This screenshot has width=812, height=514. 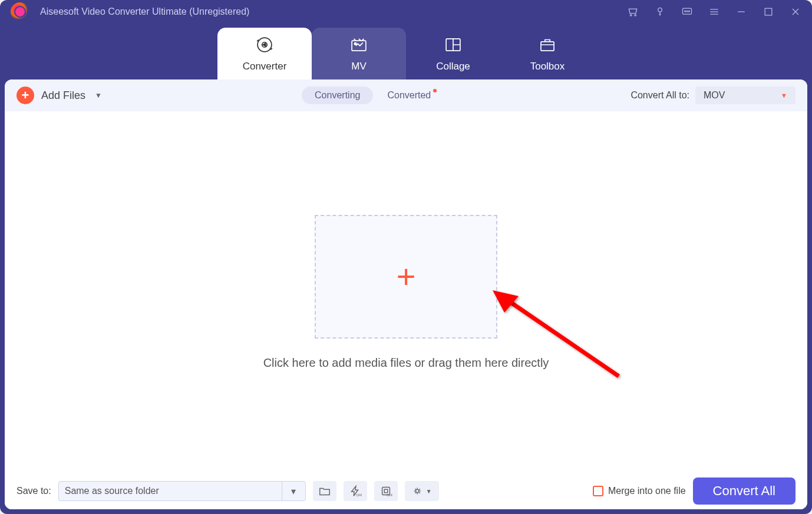 What do you see at coordinates (386, 491) in the screenshot?
I see `gpu-off-button: OFF` at bounding box center [386, 491].